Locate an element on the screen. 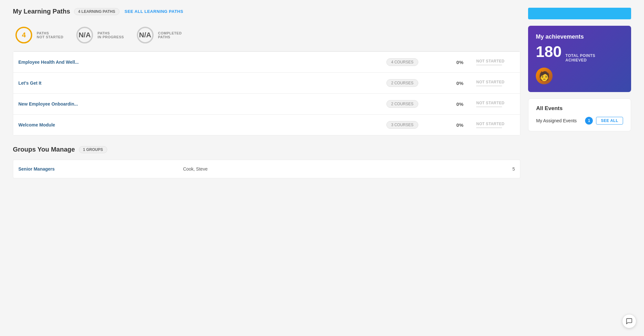  groups-section: Groups You Manage 1 GROUPS Senior Manage… is located at coordinates (267, 162).